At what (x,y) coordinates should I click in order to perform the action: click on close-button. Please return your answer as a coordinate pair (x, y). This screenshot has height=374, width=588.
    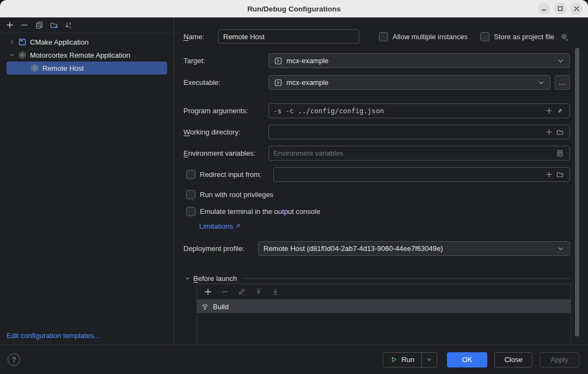
    Looking at the image, I should click on (577, 9).